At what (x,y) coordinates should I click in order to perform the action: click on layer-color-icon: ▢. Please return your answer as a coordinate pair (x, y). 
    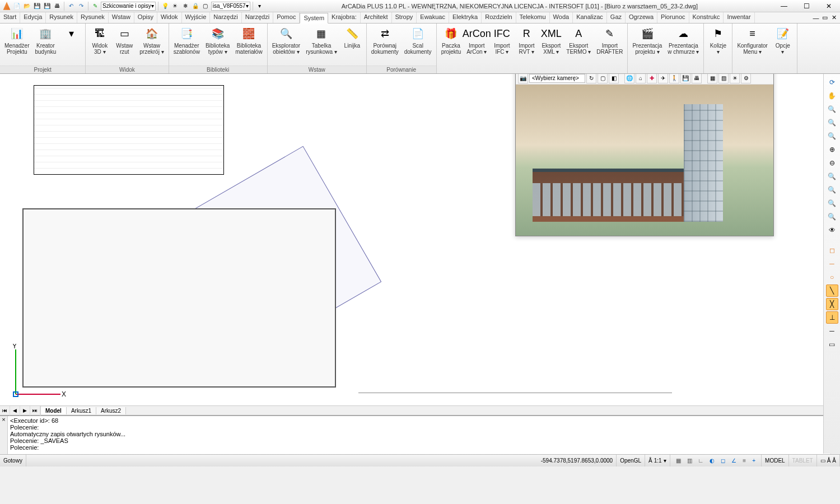
    Looking at the image, I should click on (206, 6).